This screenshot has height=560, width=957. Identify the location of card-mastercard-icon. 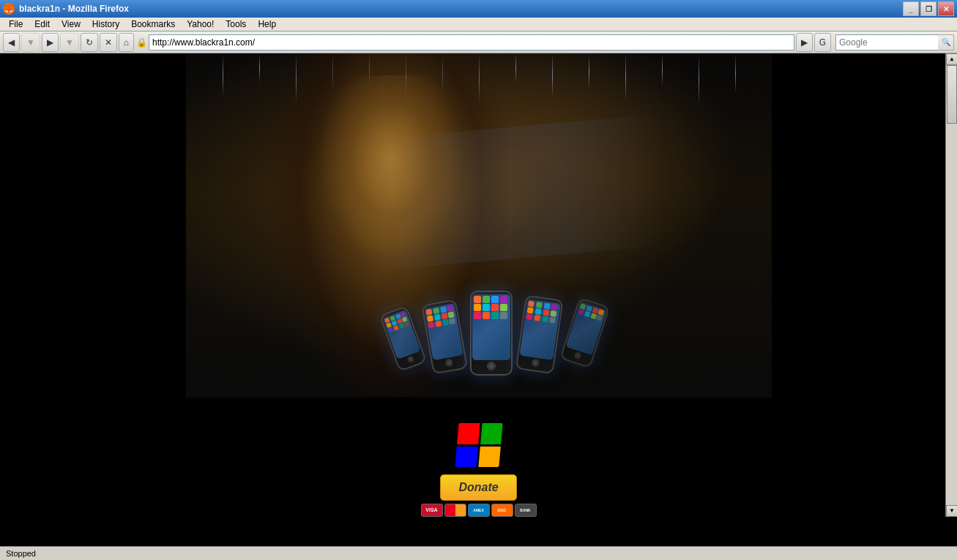
(455, 510).